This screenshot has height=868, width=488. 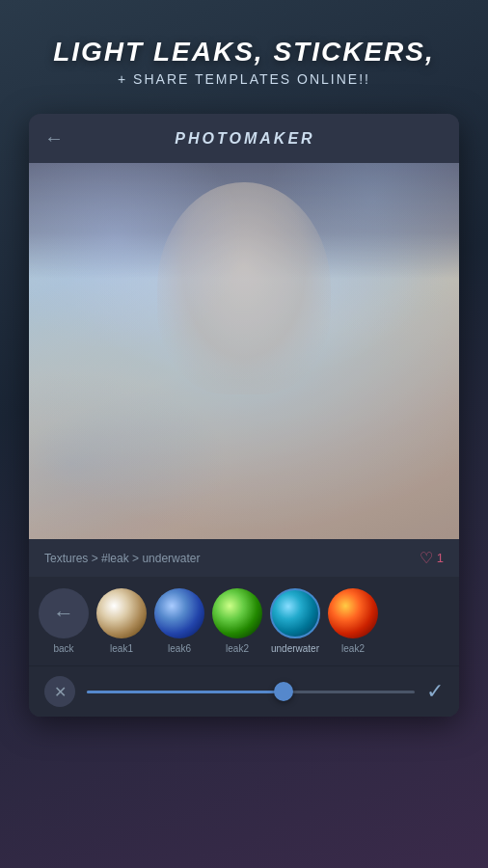 I want to click on filter-underwater-item: underwater, so click(x=295, y=621).